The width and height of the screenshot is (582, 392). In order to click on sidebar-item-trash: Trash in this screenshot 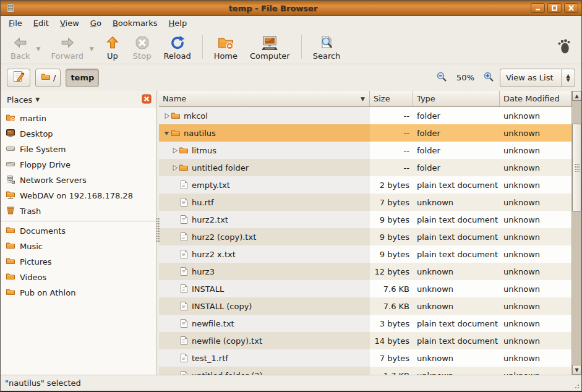, I will do `click(79, 211)`.